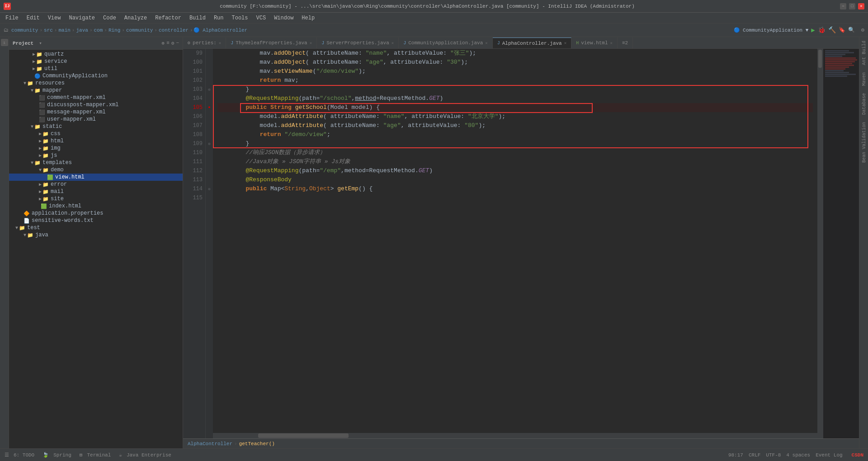 This screenshot has height=461, width=868. I want to click on tree-item-templates: ▼ 📁 templates, so click(96, 163).